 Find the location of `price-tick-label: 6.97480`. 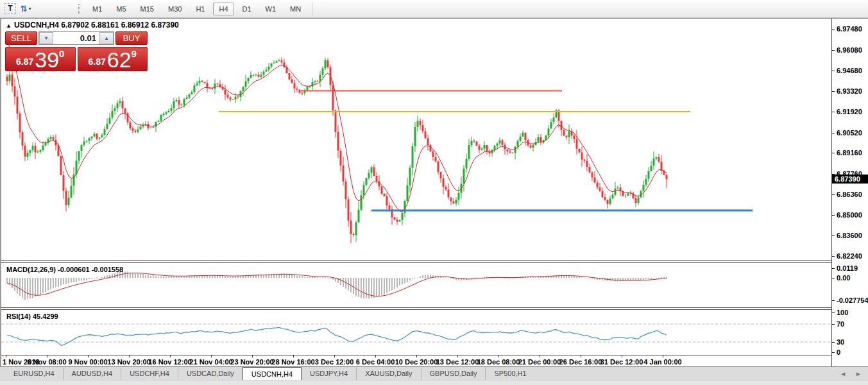

price-tick-label: 6.97480 is located at coordinates (849, 29).